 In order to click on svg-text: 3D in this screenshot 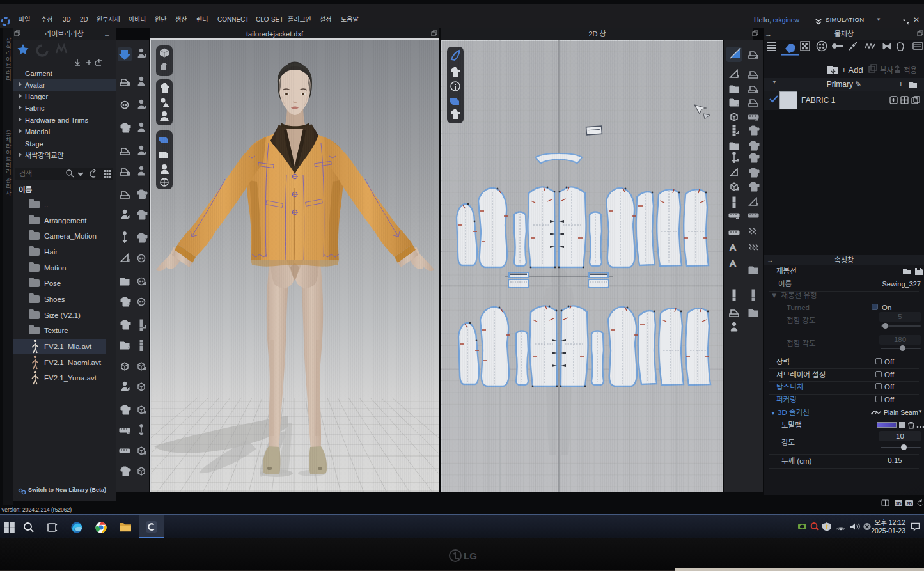, I will do `click(899, 504)`.